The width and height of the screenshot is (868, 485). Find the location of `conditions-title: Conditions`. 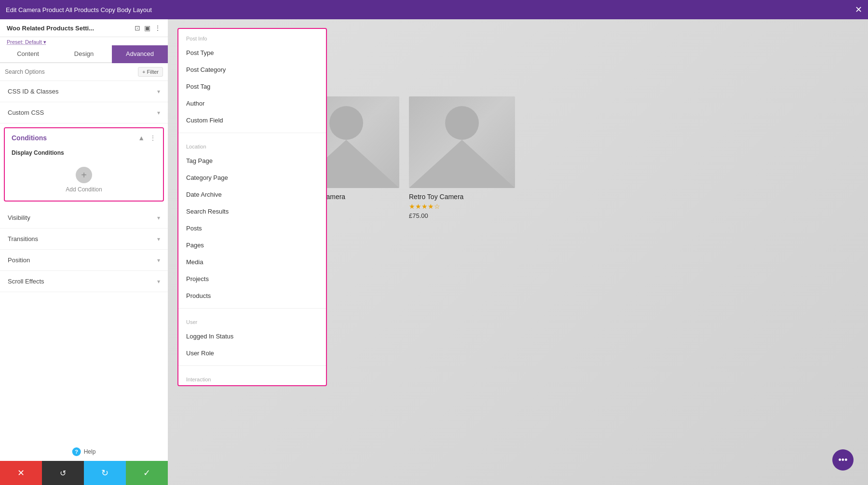

conditions-title: Conditions is located at coordinates (29, 138).